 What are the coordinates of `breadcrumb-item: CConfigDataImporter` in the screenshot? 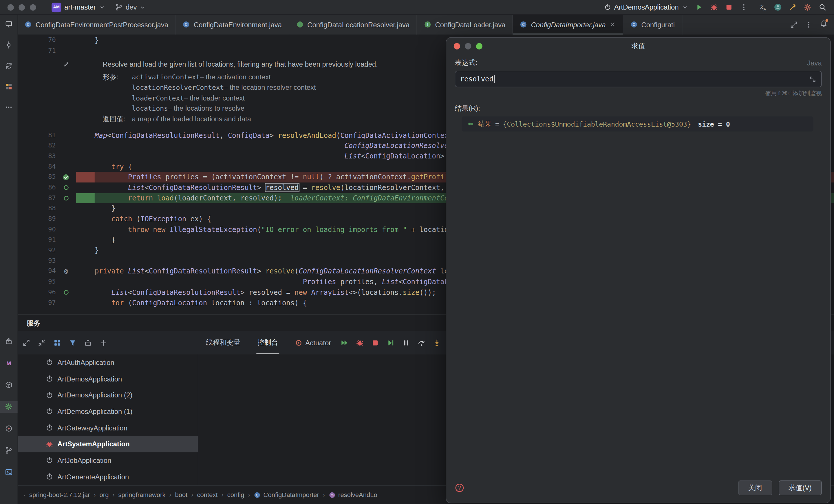 It's located at (286, 495).